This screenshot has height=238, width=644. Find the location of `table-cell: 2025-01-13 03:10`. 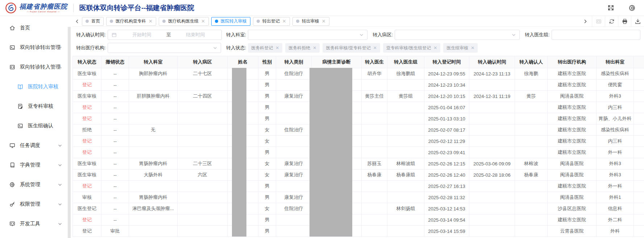

table-cell: 2025-01-13 03:10 is located at coordinates (447, 119).